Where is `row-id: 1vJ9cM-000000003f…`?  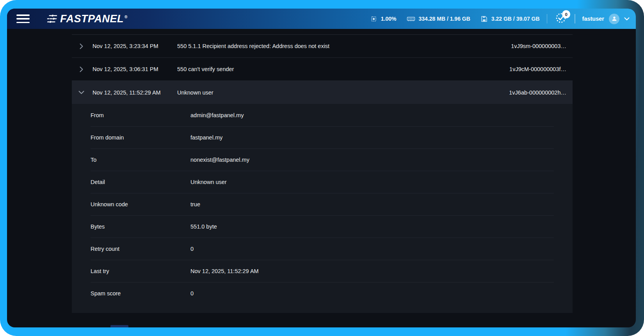 row-id: 1vJ9cM-000000003f… is located at coordinates (541, 69).